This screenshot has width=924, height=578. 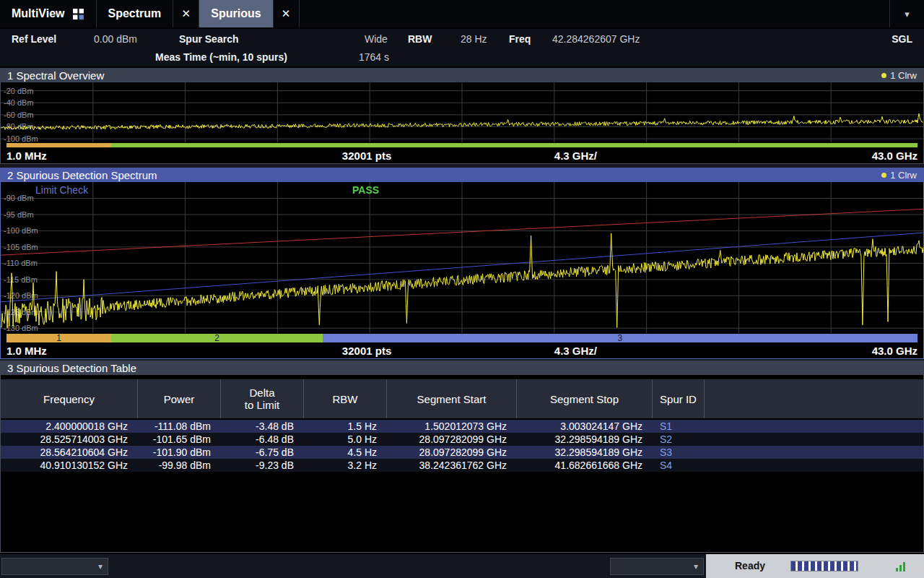 What do you see at coordinates (116, 39) in the screenshot?
I see `ref-level-value: 0.00 dBm` at bounding box center [116, 39].